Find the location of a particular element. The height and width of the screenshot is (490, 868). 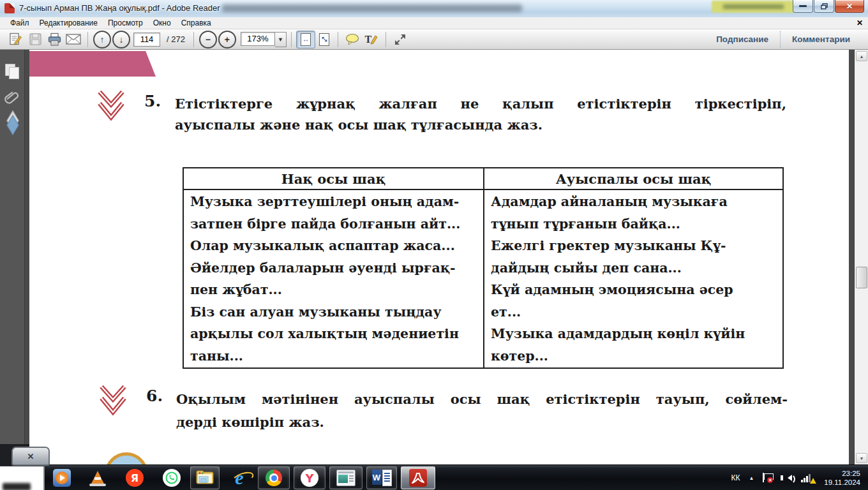

whatsapp-icon is located at coordinates (172, 478).